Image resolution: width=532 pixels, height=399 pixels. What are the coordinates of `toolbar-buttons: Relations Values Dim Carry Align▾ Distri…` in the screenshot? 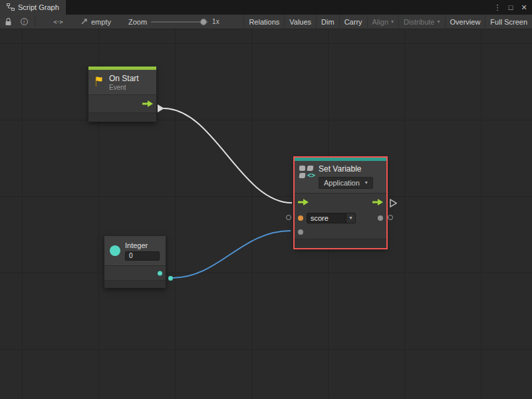 It's located at (388, 22).